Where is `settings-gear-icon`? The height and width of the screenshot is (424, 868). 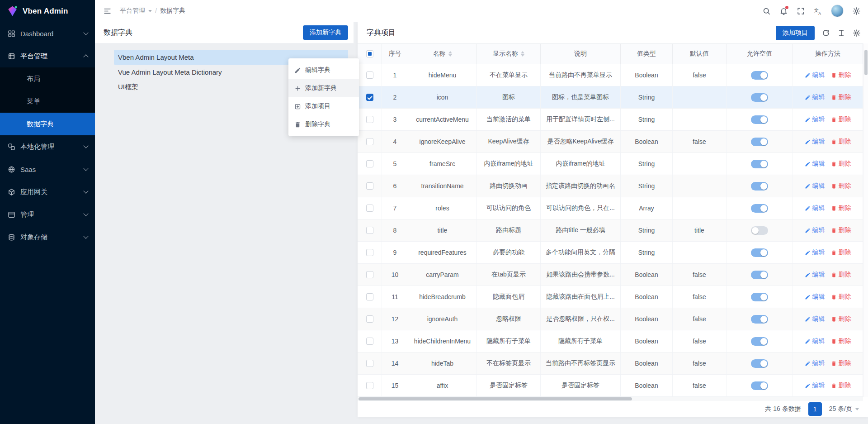 settings-gear-icon is located at coordinates (856, 11).